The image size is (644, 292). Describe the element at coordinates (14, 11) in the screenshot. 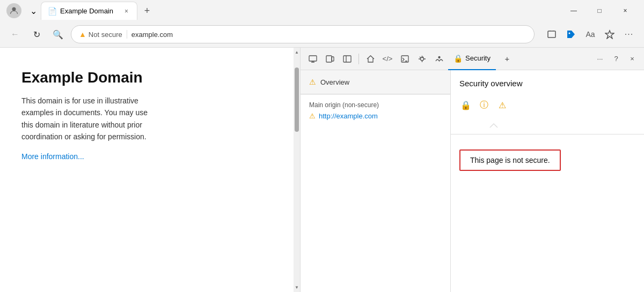

I see `profile-icon` at that location.